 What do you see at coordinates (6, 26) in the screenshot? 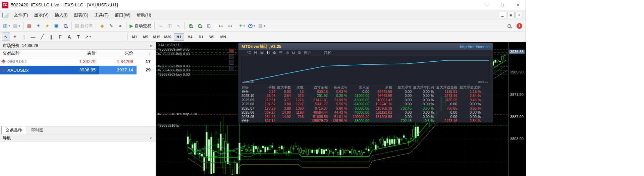
I see `new-chart-button: ▥▾` at bounding box center [6, 26].